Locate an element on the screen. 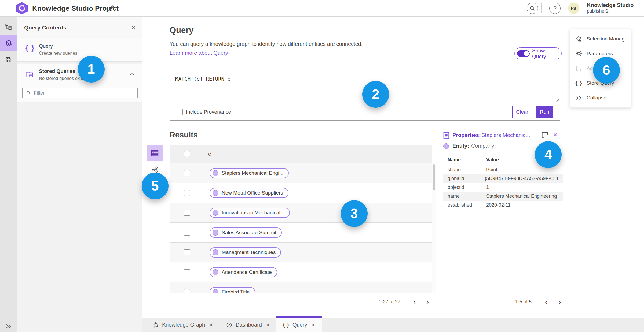 This screenshot has width=644, height=332. include-provenance-checkbox is located at coordinates (180, 112).